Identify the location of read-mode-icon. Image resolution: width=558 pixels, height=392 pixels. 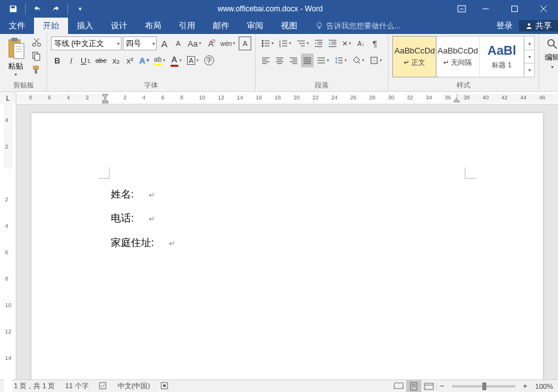
(399, 386).